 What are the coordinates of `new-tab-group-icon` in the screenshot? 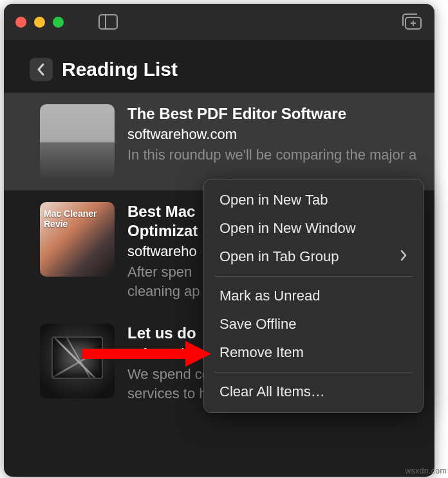 It's located at (412, 22).